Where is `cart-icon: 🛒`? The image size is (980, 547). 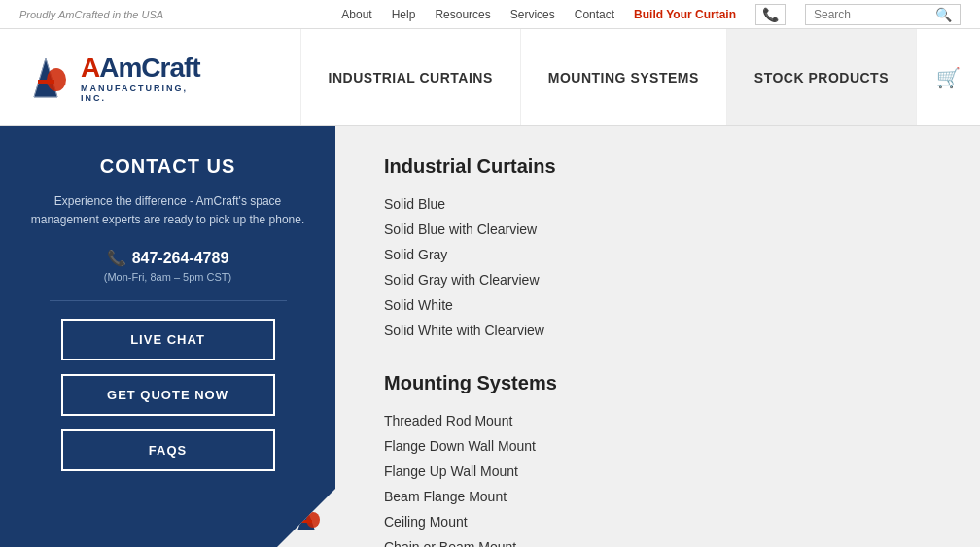 cart-icon: 🛒 is located at coordinates (949, 78).